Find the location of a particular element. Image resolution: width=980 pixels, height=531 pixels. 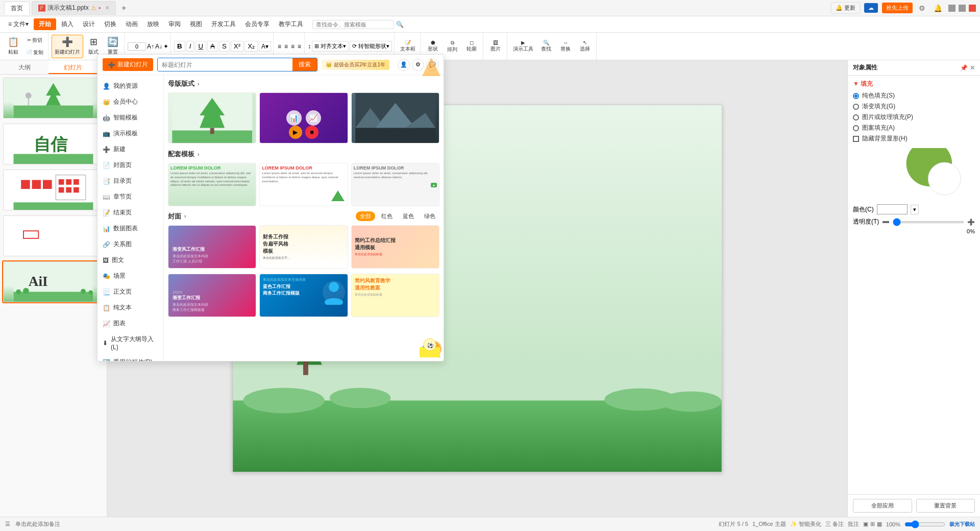

paste-btn: 📋 粘贴 is located at coordinates (13, 46).